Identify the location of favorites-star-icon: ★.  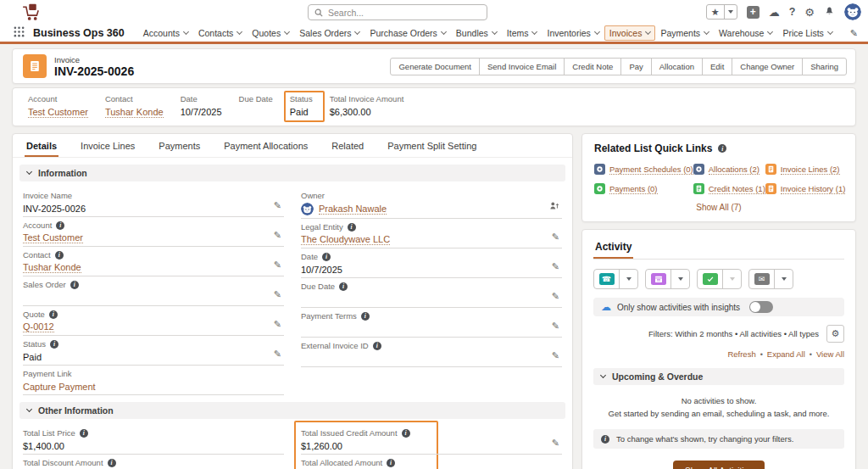
(715, 12).